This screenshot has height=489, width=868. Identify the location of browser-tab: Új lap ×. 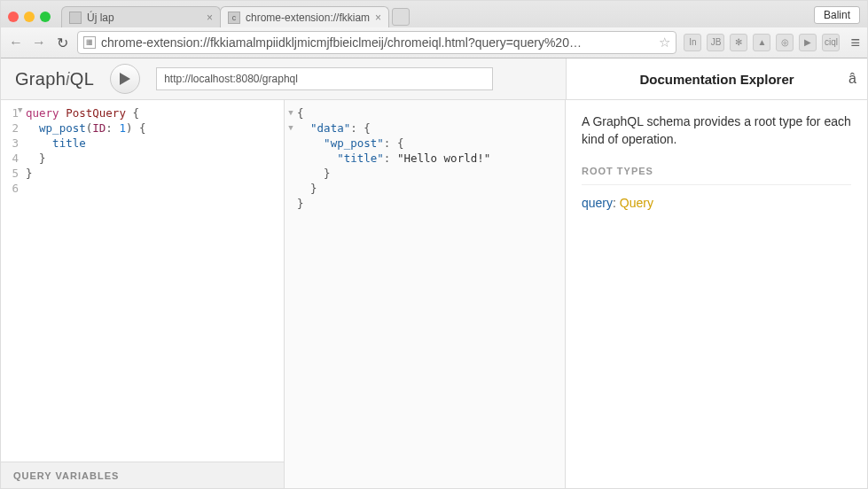
(141, 17).